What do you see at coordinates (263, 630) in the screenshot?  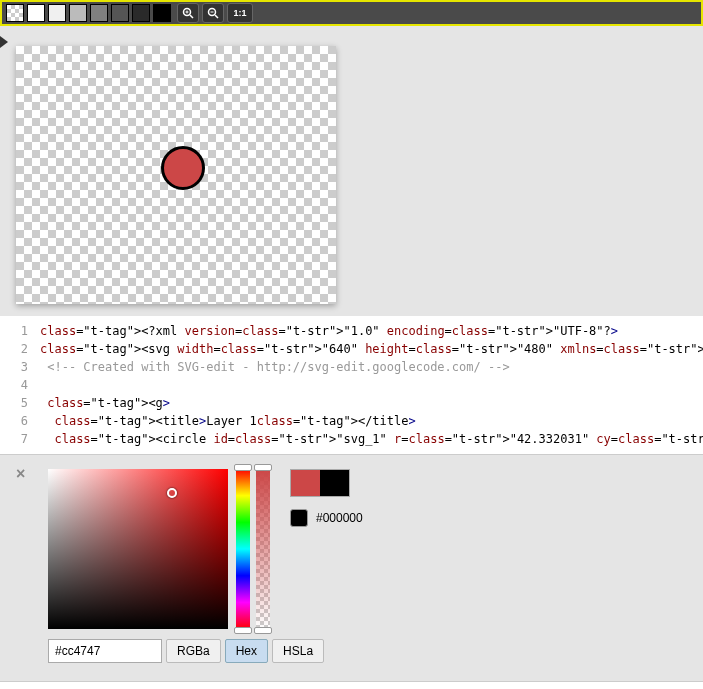 I see `alpha-handle-bottom` at bounding box center [263, 630].